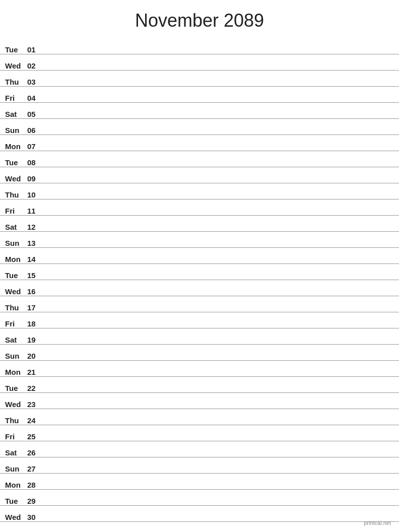  Describe the element at coordinates (35, 259) in the screenshot. I see `day-number: 14` at that location.